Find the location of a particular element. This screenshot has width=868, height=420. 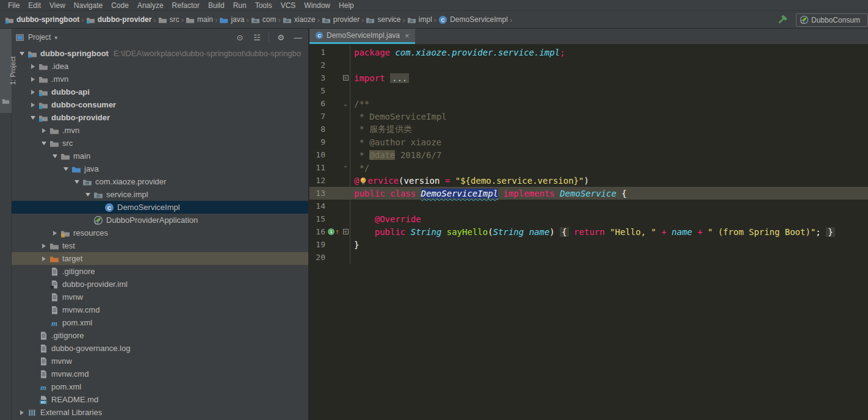

menu-item-code: Code is located at coordinates (120, 5).